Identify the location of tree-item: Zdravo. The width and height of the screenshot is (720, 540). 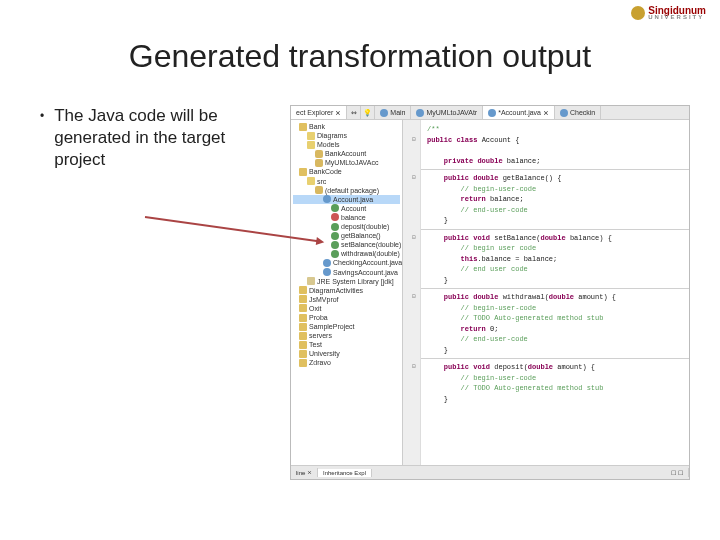
(346, 362).